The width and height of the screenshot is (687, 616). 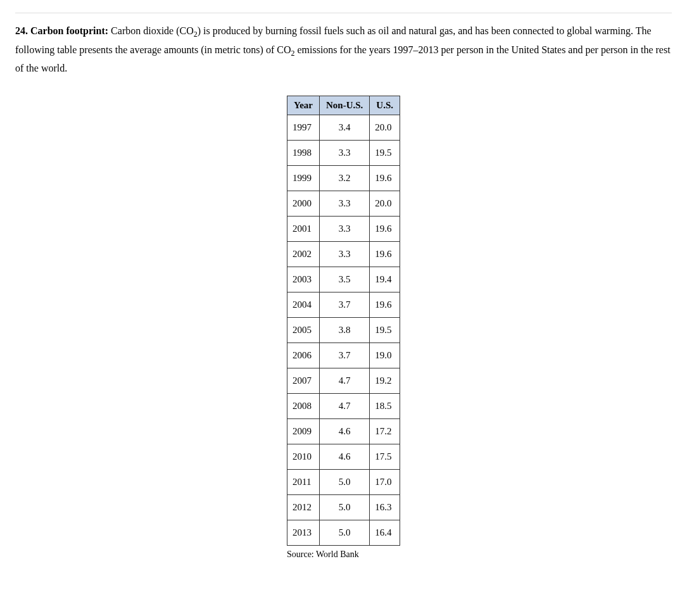 I want to click on cell-year: 2000, so click(x=303, y=204).